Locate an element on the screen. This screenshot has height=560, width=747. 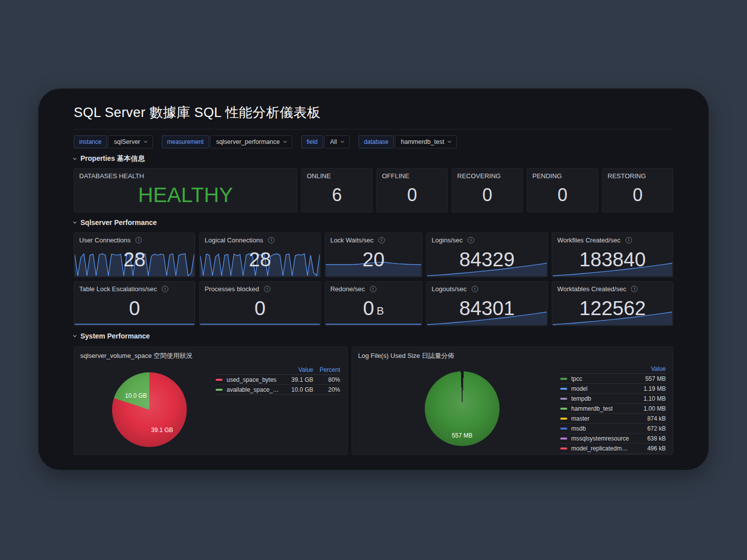
stat-panel-title: OFFLINE is located at coordinates (395, 176).